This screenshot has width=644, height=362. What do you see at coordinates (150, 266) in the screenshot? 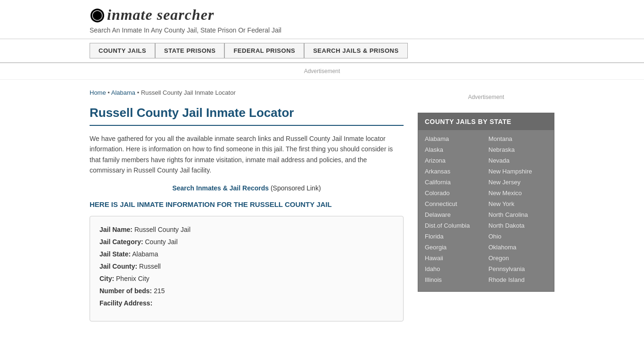
I see `jail-county-value: Russell` at bounding box center [150, 266].